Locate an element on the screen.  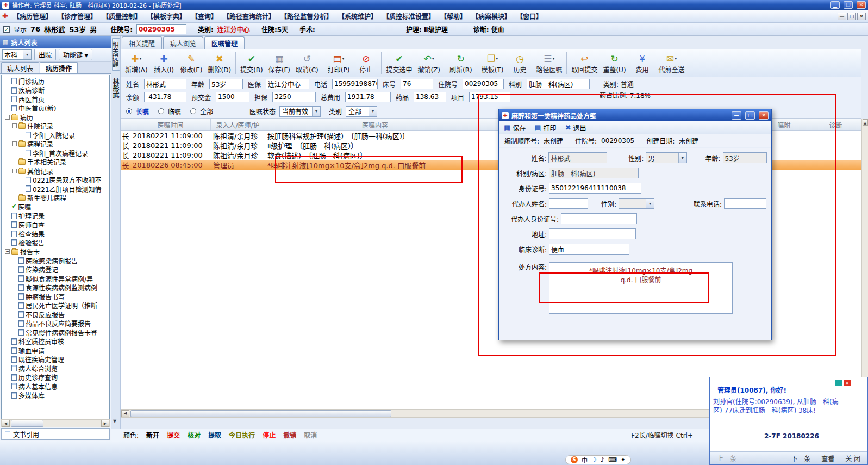
refresh-button: ↻刷新(R) is located at coordinates (461, 63).